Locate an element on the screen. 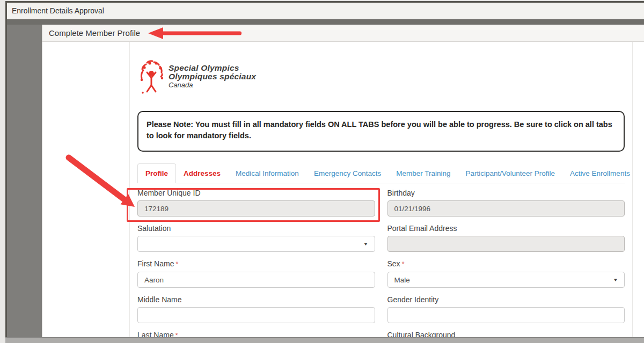 Image resolution: width=644 pixels, height=343 pixels. horizontal-scrollbar is located at coordinates (325, 340).